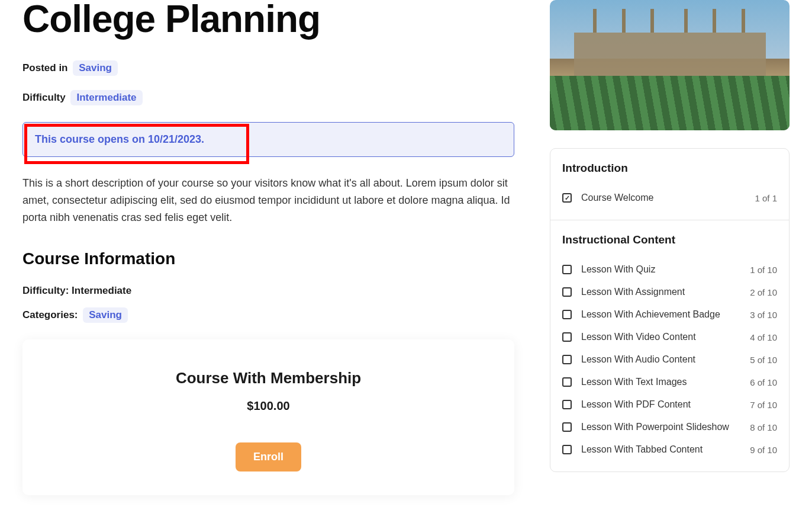 Image resolution: width=812 pixels, height=510 pixels. What do you see at coordinates (269, 457) in the screenshot?
I see `enroll-button: Enroll` at bounding box center [269, 457].